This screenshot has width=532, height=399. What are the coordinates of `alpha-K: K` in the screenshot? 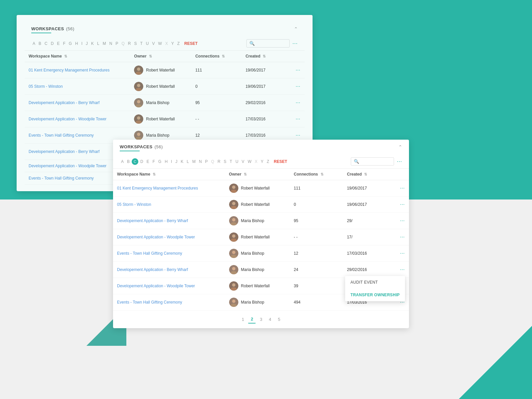 It's located at (92, 44).